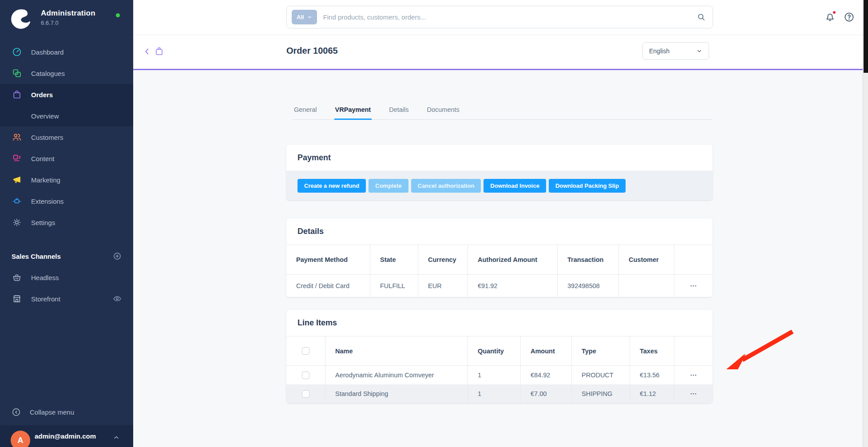 This screenshot has width=868, height=447. What do you see at coordinates (52, 412) in the screenshot?
I see `collapse-menu-label: Collapse menu` at bounding box center [52, 412].